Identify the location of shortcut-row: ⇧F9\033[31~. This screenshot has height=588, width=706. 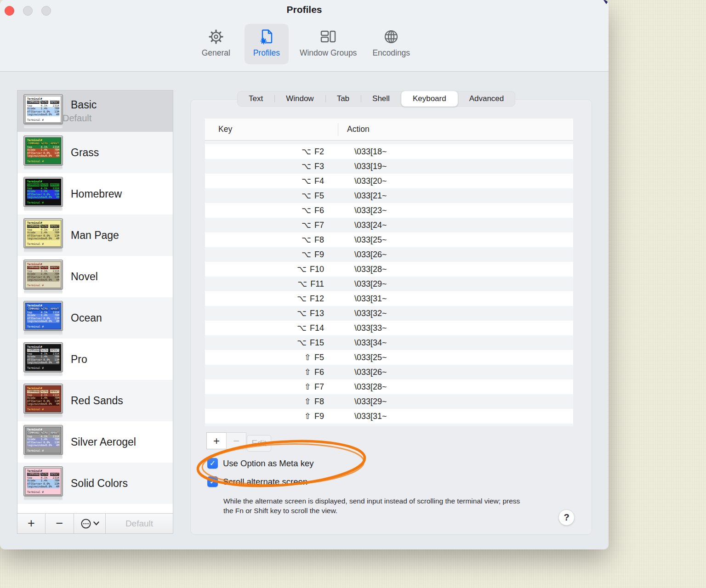
(389, 416).